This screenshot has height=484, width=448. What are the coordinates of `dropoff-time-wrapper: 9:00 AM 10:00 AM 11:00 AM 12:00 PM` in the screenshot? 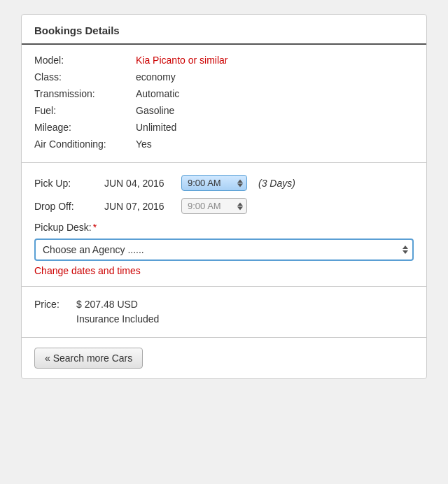 It's located at (214, 206).